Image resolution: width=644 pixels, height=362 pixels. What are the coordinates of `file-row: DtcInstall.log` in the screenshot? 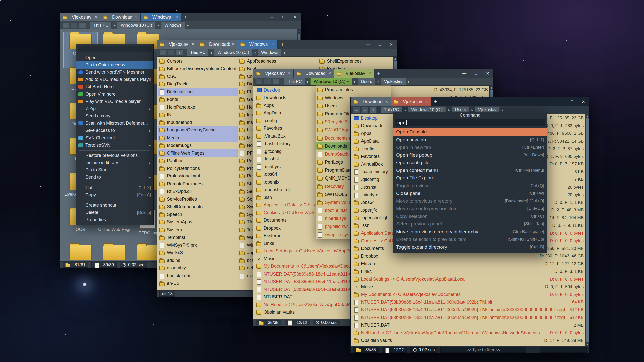 It's located at (198, 92).